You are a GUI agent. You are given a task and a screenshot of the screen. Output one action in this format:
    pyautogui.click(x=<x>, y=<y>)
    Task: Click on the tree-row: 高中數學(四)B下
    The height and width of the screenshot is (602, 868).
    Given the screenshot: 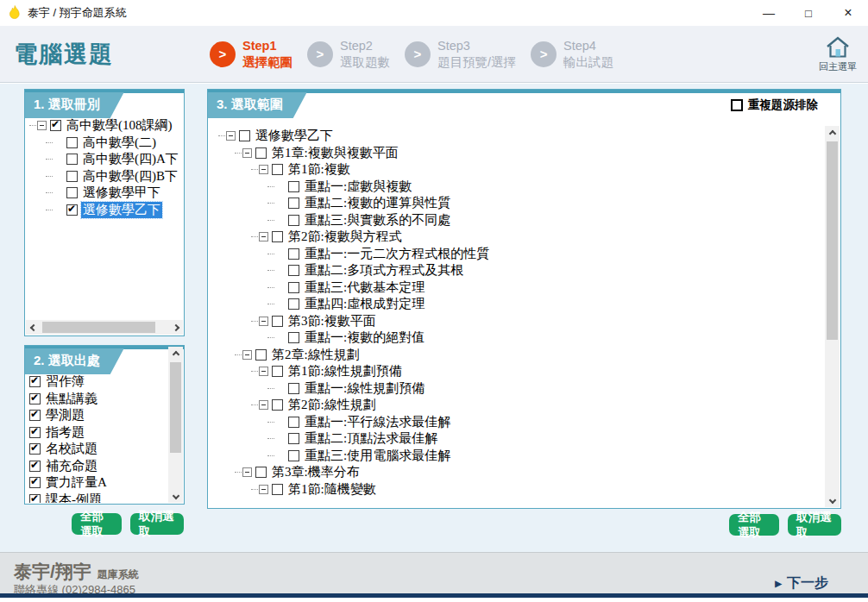 What is the action you would take?
    pyautogui.click(x=105, y=177)
    